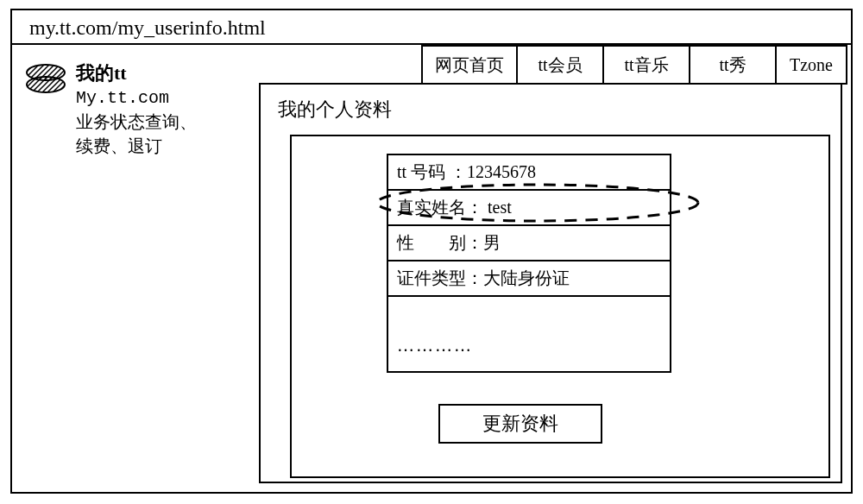 The height and width of the screenshot is (504, 863). Describe the element at coordinates (46, 79) in the screenshot. I see `brand-logo-icon` at that location.